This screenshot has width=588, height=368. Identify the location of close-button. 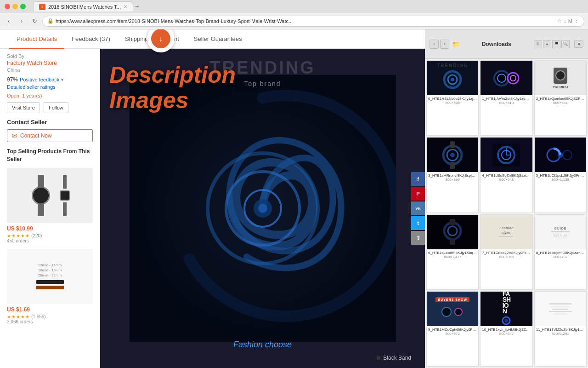
(7, 6).